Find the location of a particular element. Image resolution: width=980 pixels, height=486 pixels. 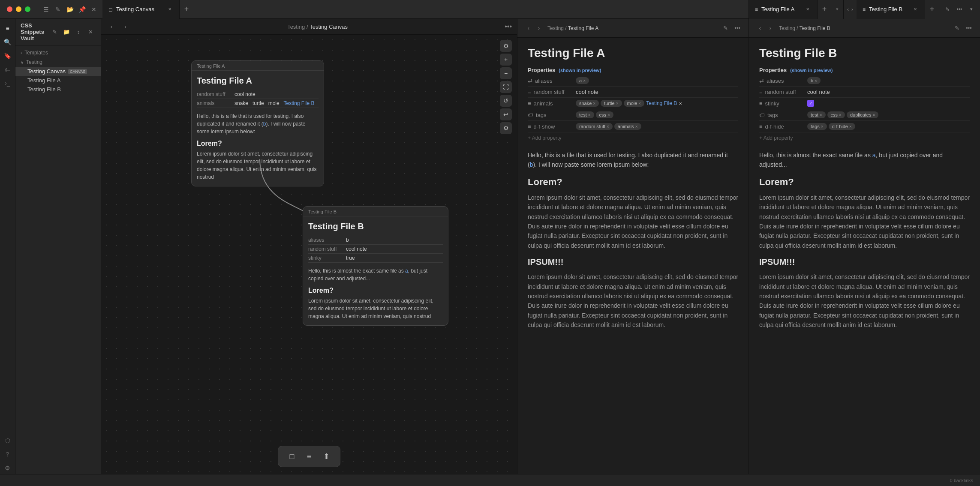

search-icon: 🔍 is located at coordinates (8, 42).